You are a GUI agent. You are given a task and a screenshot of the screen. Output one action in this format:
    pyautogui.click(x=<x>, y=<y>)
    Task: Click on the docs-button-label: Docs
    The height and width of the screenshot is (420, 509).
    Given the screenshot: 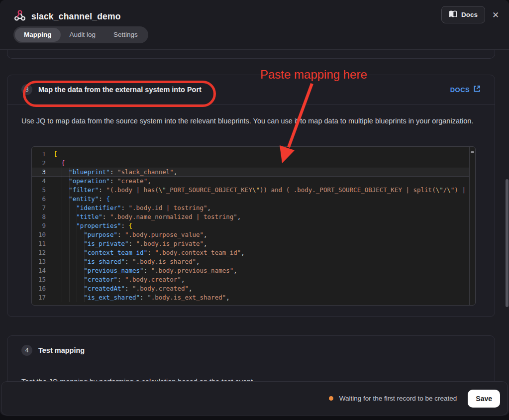 What is the action you would take?
    pyautogui.click(x=470, y=15)
    